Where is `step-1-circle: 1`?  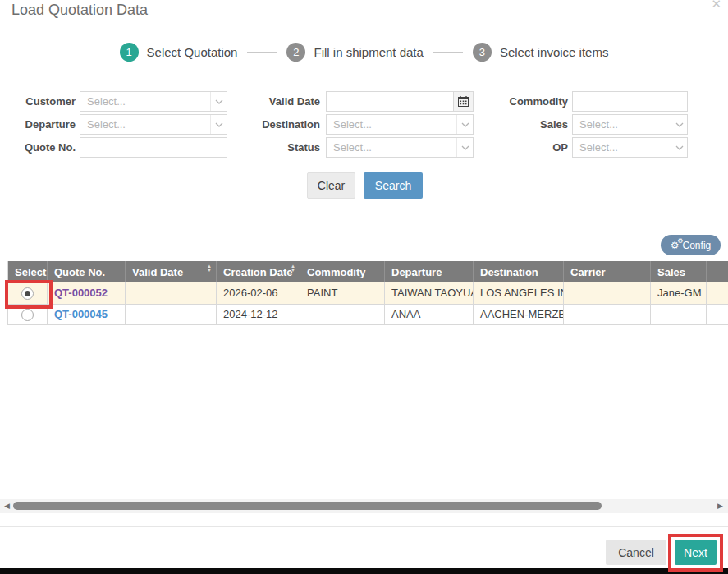
step-1-circle: 1 is located at coordinates (130, 53).